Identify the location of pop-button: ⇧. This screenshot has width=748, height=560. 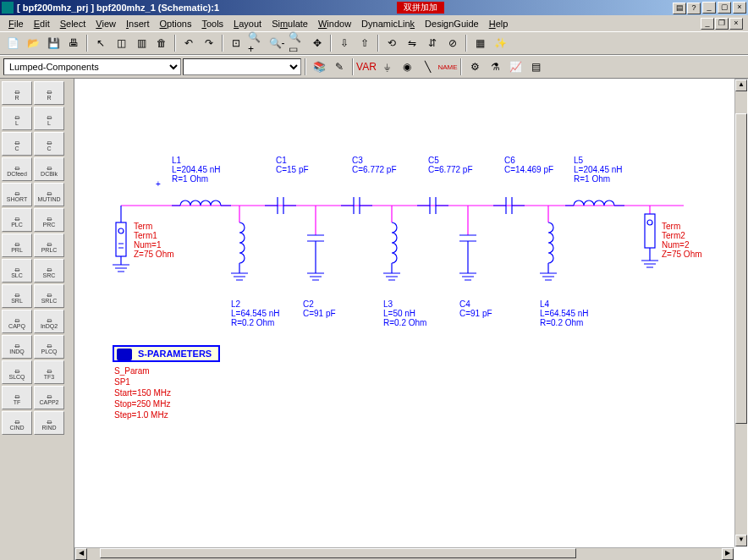
(365, 43).